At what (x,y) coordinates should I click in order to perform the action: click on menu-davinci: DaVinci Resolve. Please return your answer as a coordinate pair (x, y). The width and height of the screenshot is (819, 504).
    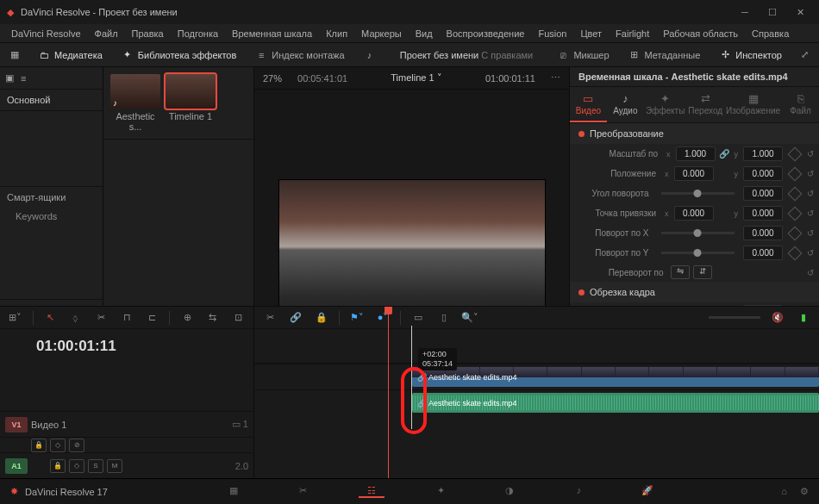
    Looking at the image, I should click on (47, 34).